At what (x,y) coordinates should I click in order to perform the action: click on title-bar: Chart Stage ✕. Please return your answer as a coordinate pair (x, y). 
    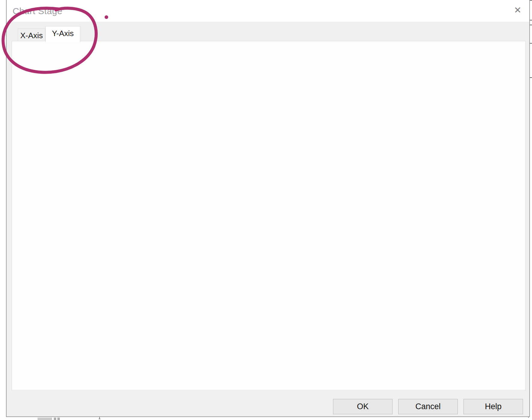
    Looking at the image, I should click on (268, 11).